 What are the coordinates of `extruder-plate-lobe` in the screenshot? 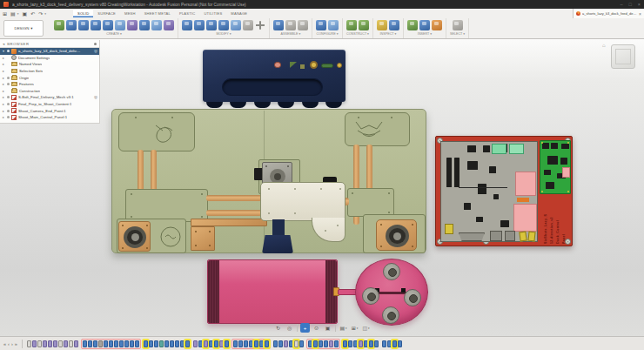 It's located at (329, 230).